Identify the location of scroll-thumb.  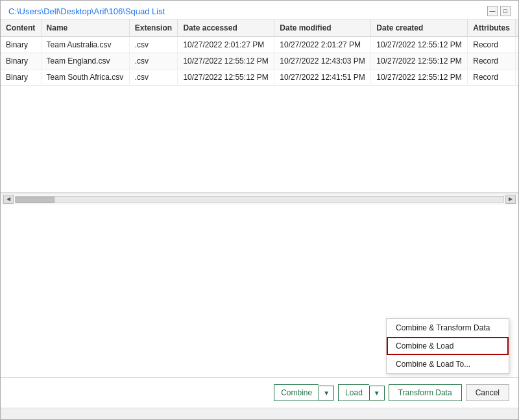
(35, 200).